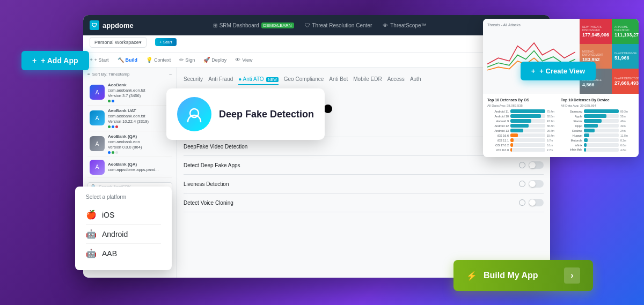 The height and width of the screenshot is (305, 644). What do you see at coordinates (523, 145) in the screenshot?
I see `os-bar-7: iOS 17.0.2 6.1m` at bounding box center [523, 145].